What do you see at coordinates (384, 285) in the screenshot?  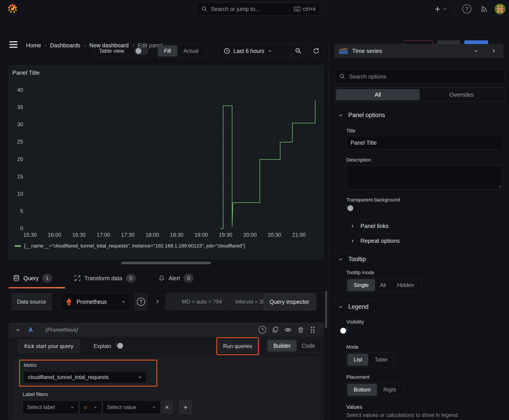 I see `tooltip-mode-switch: Single All Hidden` at bounding box center [384, 285].